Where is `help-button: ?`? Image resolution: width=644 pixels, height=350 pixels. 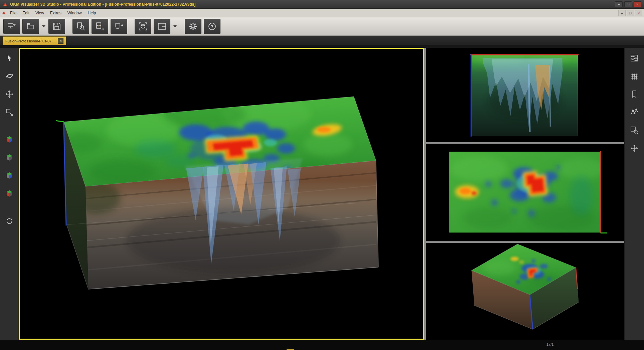 help-button: ? is located at coordinates (212, 26).